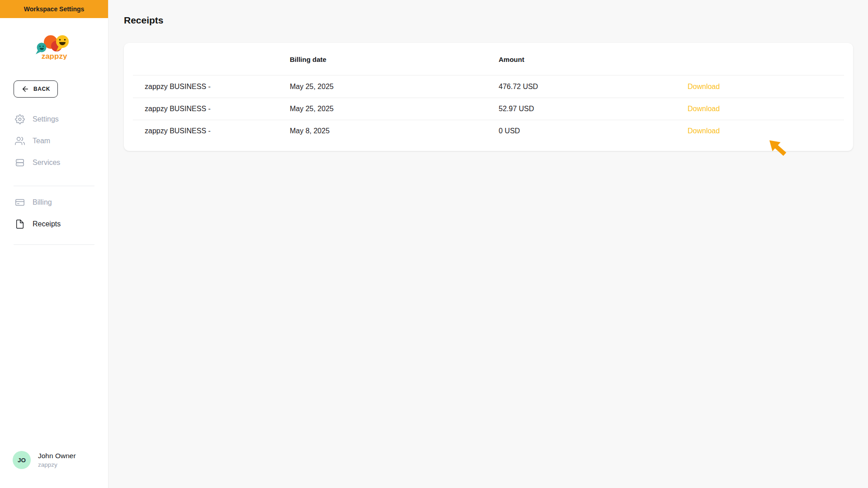 This screenshot has width=868, height=488. What do you see at coordinates (20, 141) in the screenshot?
I see `users-icon` at bounding box center [20, 141].